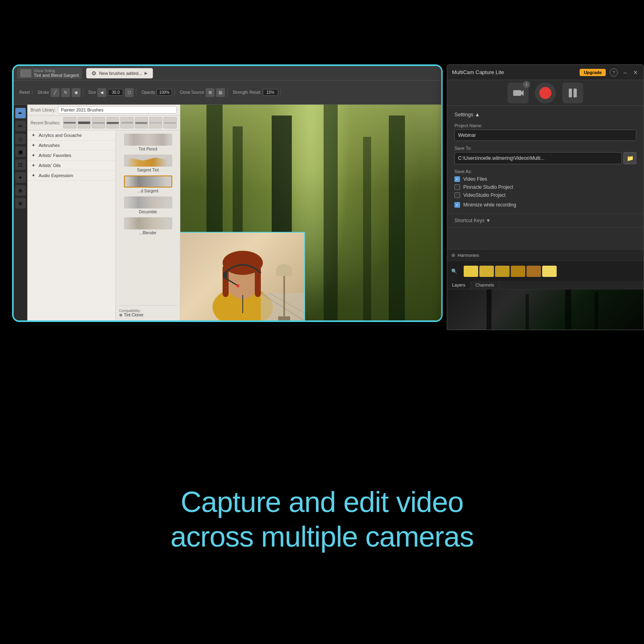  Describe the element at coordinates (545, 197) in the screenshot. I see `multicam-window: MultiCam Capture Lite Upgrade ? – ✕ 2` at that location.